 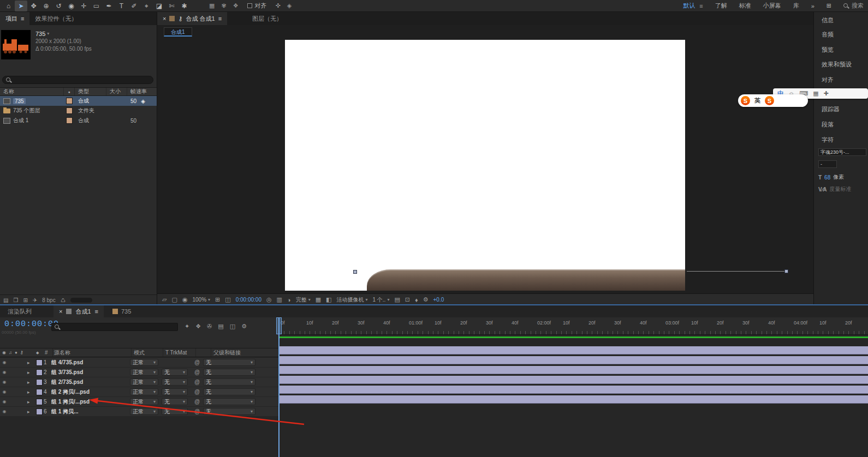 What do you see at coordinates (245, 352) in the screenshot?
I see `parent-link-column-header: 父级和链接` at bounding box center [245, 352].